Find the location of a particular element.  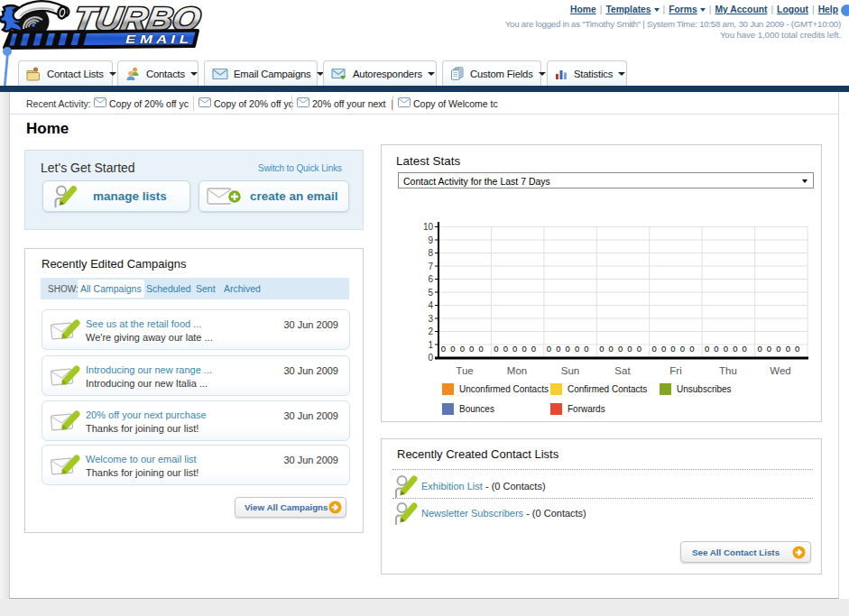

svg-text: Forwards is located at coordinates (586, 409).